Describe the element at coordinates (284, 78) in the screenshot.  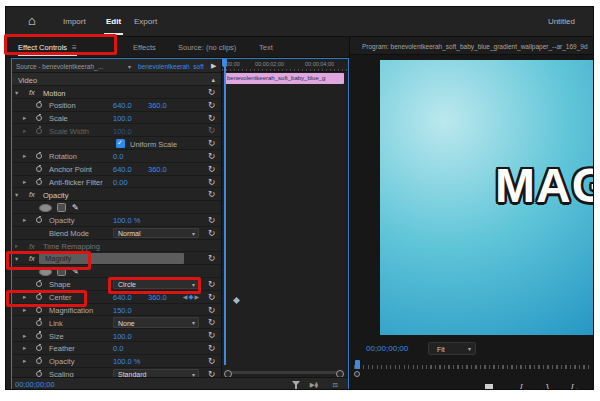
I see `timeline-clip-bar: benevolentkeerah_soft_baby_blue_g` at that location.